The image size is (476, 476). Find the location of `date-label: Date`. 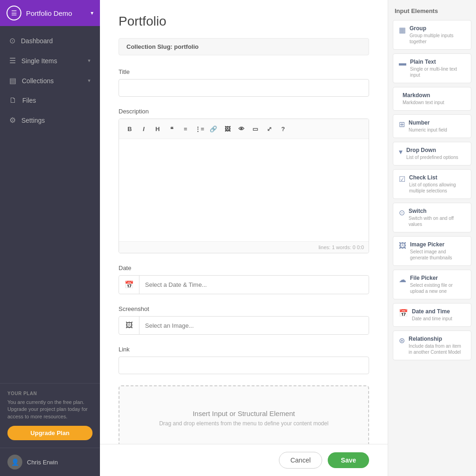

date-label: Date is located at coordinates (244, 268).